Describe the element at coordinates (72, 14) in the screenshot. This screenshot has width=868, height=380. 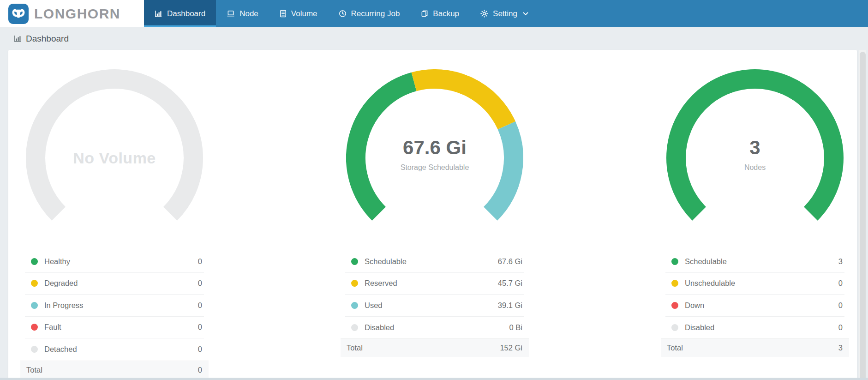
I see `longhorn-logo: LONGHORN` at that location.